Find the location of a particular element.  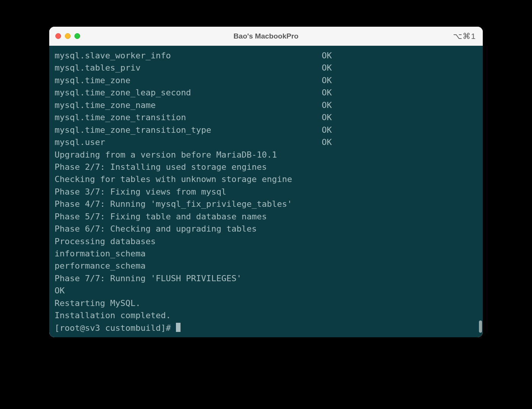

terminal-line: Checking for tables with unknown storage… is located at coordinates (266, 179).